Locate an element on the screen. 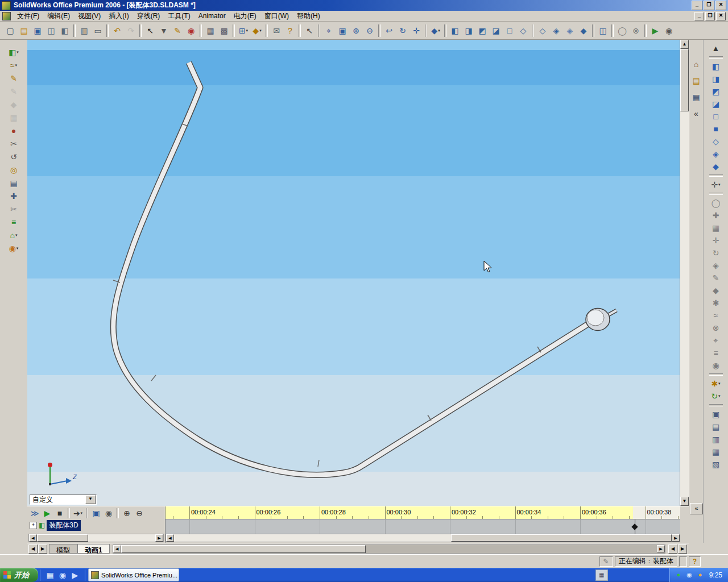 This screenshot has width=728, height=582. status-help-button: ? is located at coordinates (695, 562).